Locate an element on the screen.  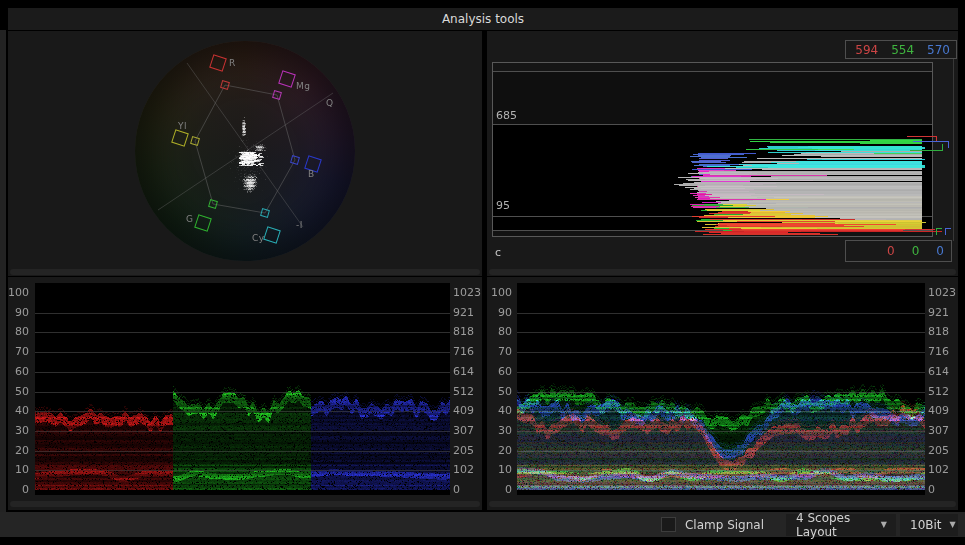
histogram-lower-bound: 95 is located at coordinates (503, 206).